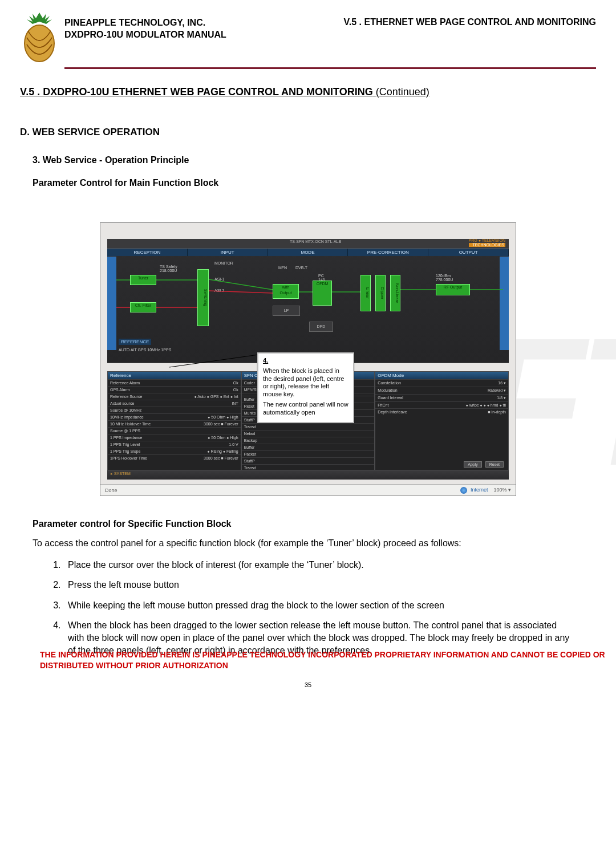  Describe the element at coordinates (487, 245) in the screenshot. I see `brand-line2: TECHNOLOGIES` at that location.